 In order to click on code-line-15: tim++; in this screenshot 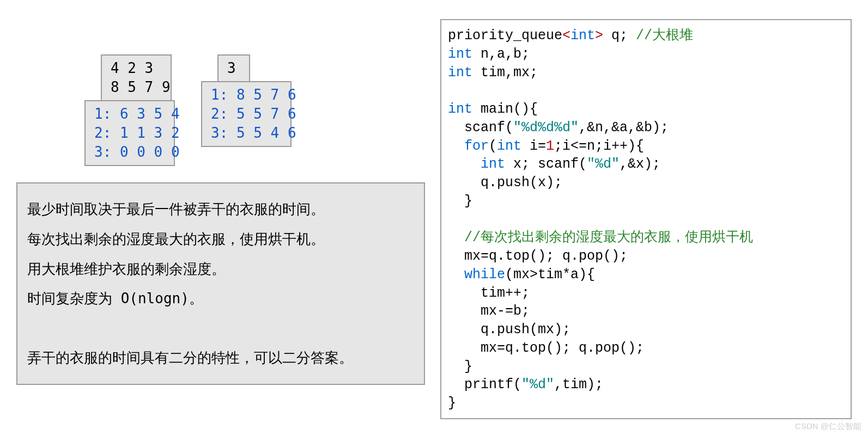, I will do `click(489, 293)`.